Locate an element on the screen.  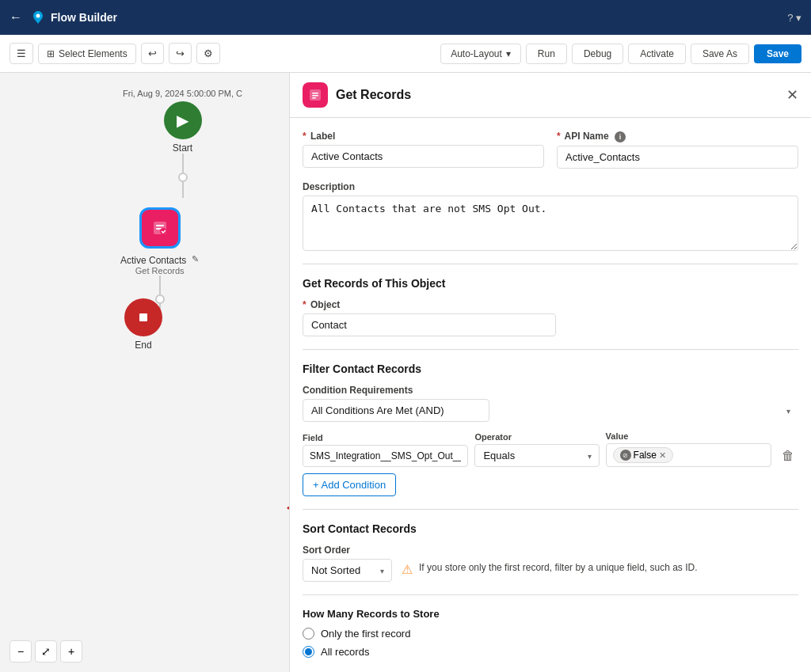
value-pill-container: ⊘ False ✕ is located at coordinates (689, 455).